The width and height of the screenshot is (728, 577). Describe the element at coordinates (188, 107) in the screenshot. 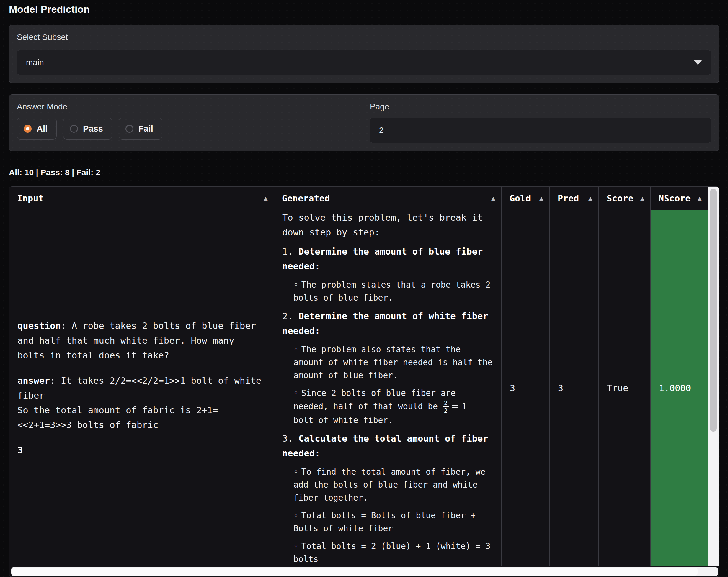

I see `answer-mode-label: Answer Mode` at that location.